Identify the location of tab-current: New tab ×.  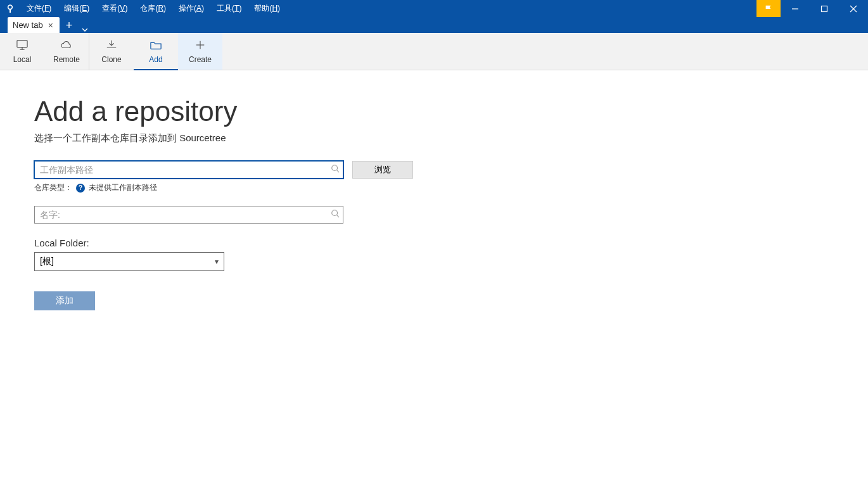
(34, 25).